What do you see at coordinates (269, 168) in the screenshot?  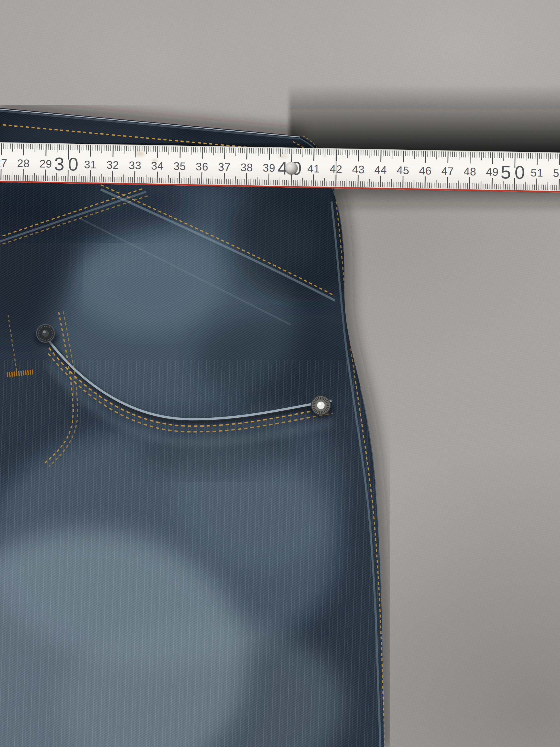 I see `ruler-number-39: 39` at bounding box center [269, 168].